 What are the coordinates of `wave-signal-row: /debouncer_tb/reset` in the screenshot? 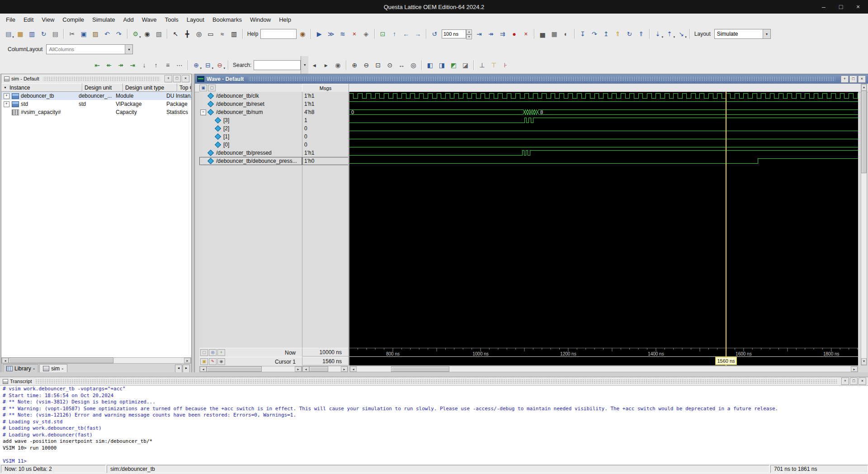 It's located at (250, 104).